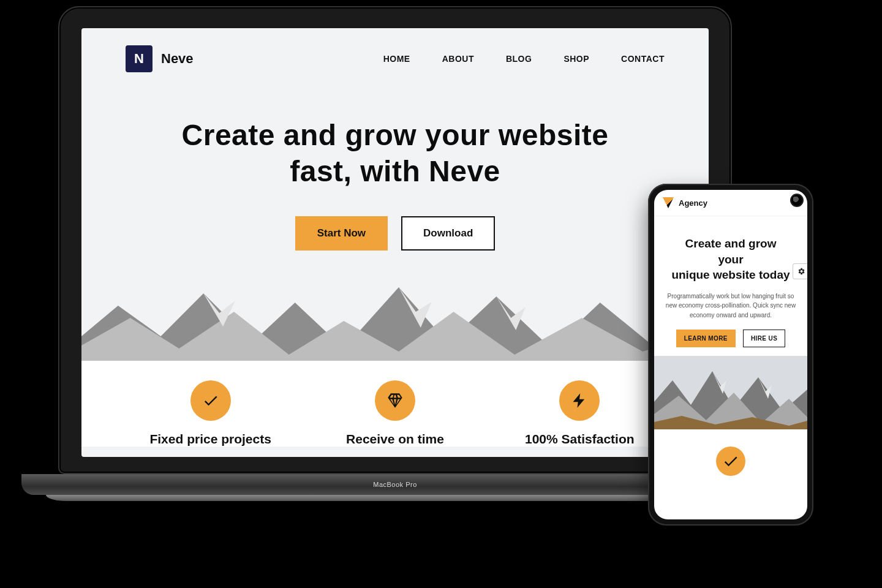 The image size is (882, 588). Describe the element at coordinates (731, 450) in the screenshot. I see `mobile-feature` at that location.